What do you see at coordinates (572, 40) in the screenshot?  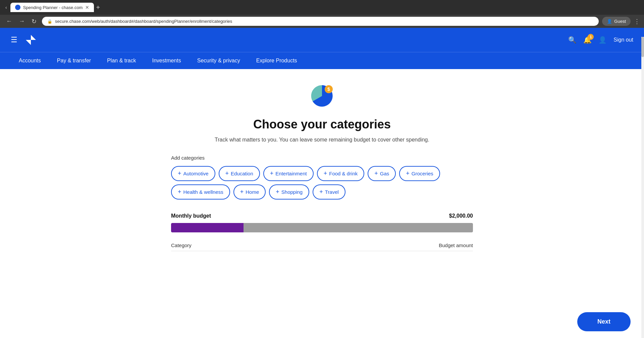 I see `search-icon: 🔍` at bounding box center [572, 40].